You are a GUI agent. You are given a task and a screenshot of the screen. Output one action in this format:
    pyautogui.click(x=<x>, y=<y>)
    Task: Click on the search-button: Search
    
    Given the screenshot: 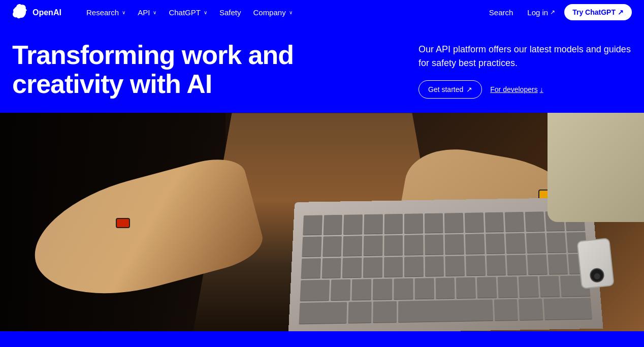 What is the action you would take?
    pyautogui.click(x=501, y=12)
    